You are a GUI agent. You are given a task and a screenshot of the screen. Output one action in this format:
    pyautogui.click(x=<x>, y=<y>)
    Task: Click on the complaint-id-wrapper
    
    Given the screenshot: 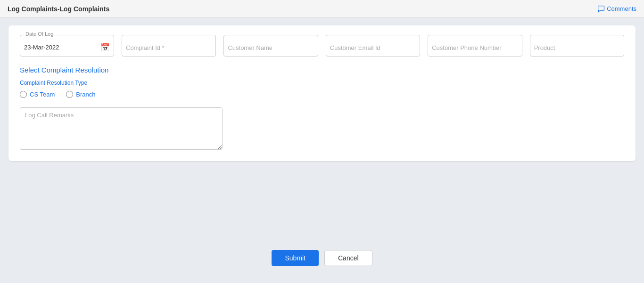 What is the action you would take?
    pyautogui.click(x=169, y=46)
    